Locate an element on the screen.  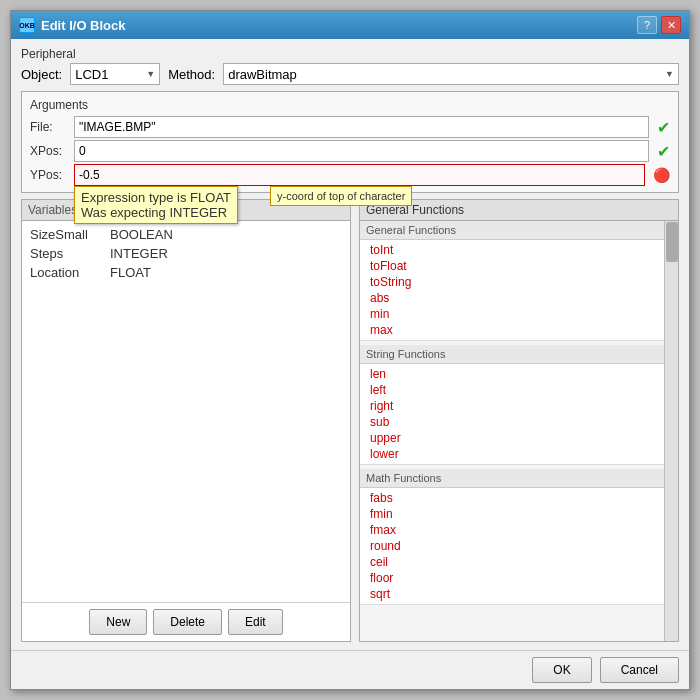
bottom-bar: OK Cancel is located at coordinates (350, 670).